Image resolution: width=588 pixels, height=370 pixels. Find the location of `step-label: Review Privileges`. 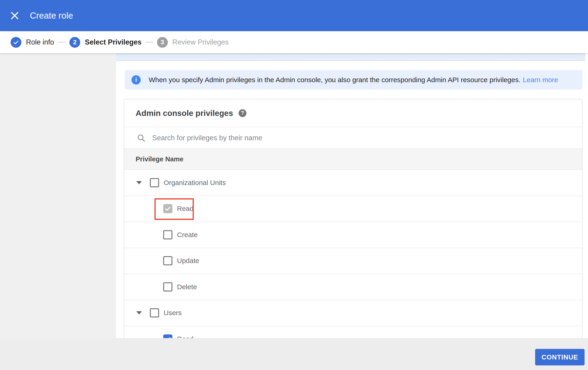

step-label: Review Privileges is located at coordinates (201, 42).